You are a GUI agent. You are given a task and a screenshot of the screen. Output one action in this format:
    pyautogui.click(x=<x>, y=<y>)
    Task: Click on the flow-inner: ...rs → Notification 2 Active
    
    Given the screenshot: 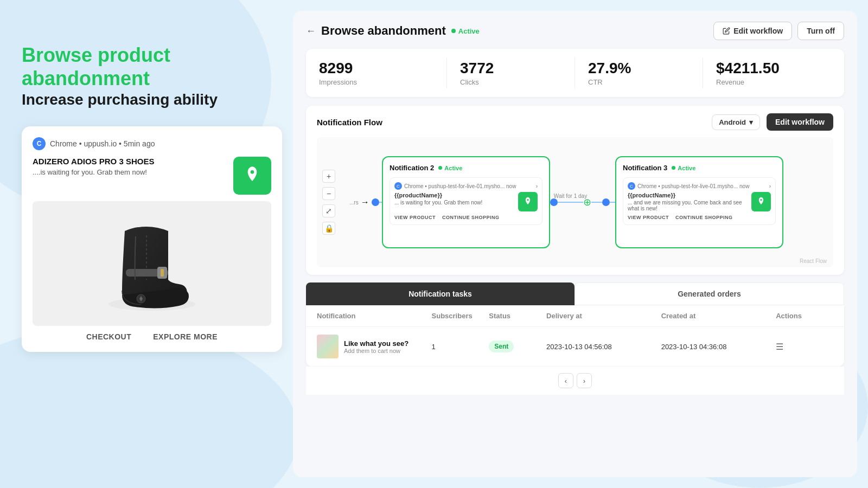 What is the action you would take?
    pyautogui.click(x=575, y=202)
    